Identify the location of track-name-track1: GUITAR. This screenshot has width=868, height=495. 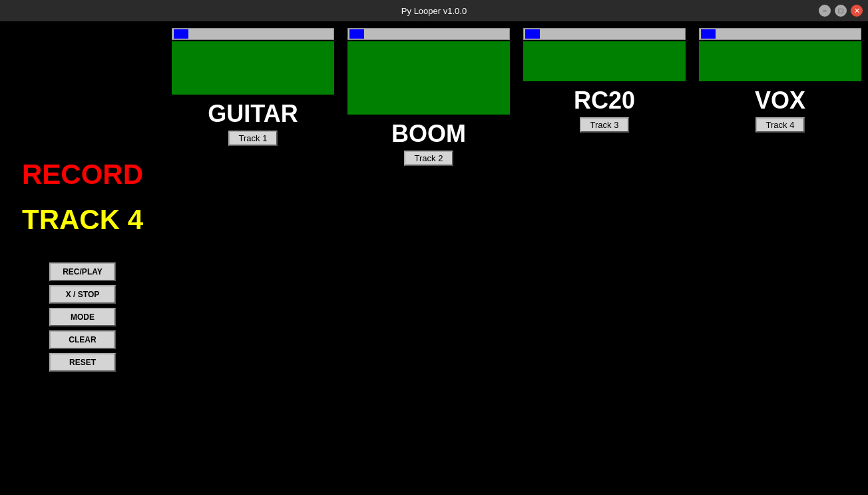
(253, 114).